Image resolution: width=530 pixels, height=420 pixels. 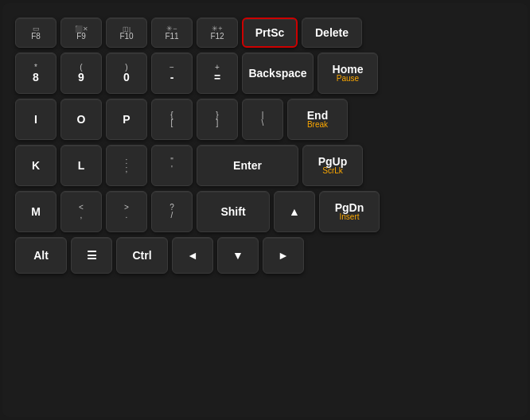 What do you see at coordinates (81, 165) in the screenshot?
I see `key-l: L` at bounding box center [81, 165].